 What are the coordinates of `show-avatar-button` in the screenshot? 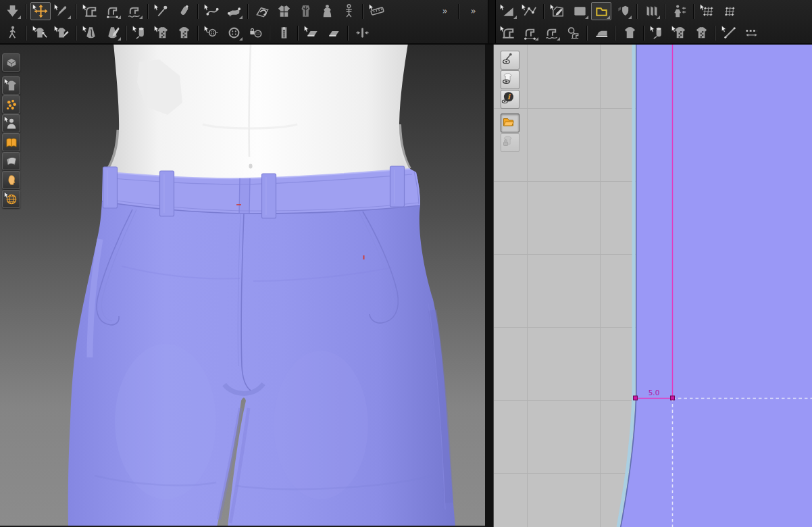 It's located at (327, 11).